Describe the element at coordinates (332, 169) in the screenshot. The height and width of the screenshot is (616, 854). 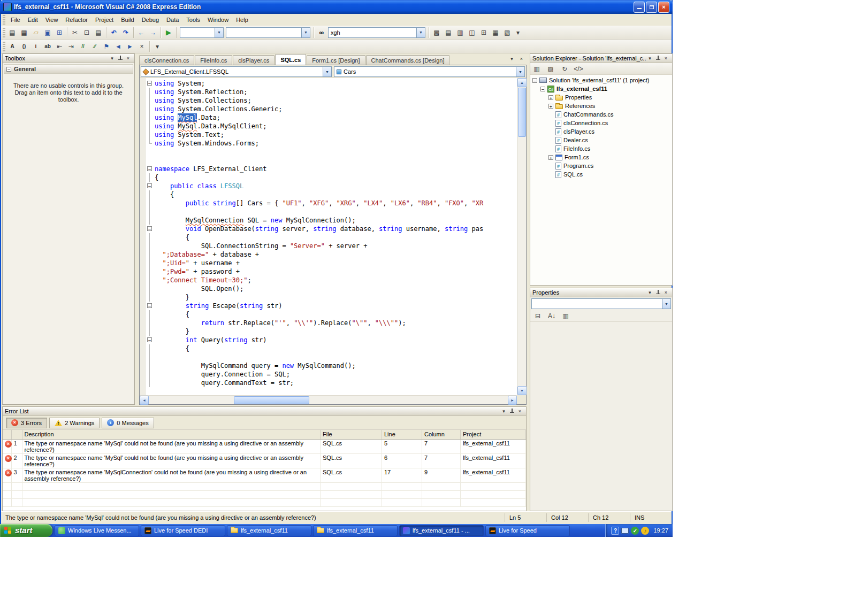
I see `code-line: −namespace LFS_External_Client` at that location.